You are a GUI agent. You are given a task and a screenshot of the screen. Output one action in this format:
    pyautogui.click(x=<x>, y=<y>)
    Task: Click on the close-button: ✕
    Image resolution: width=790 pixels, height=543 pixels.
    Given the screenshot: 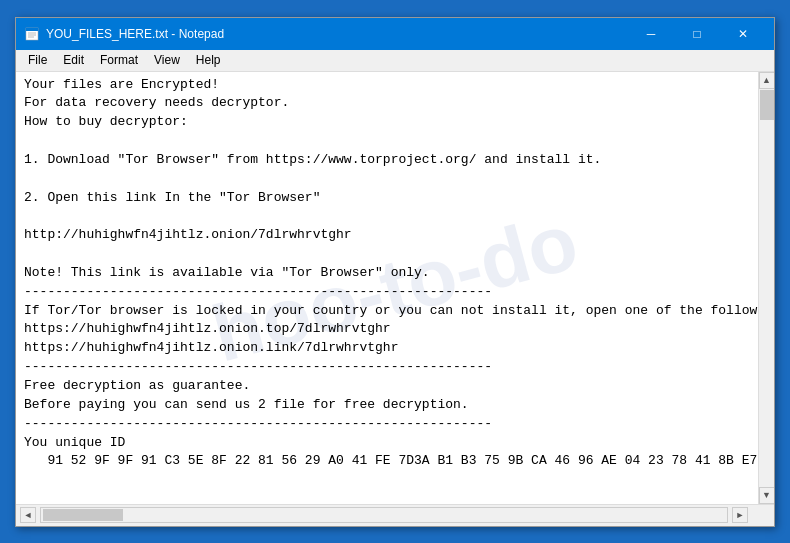 What is the action you would take?
    pyautogui.click(x=743, y=34)
    